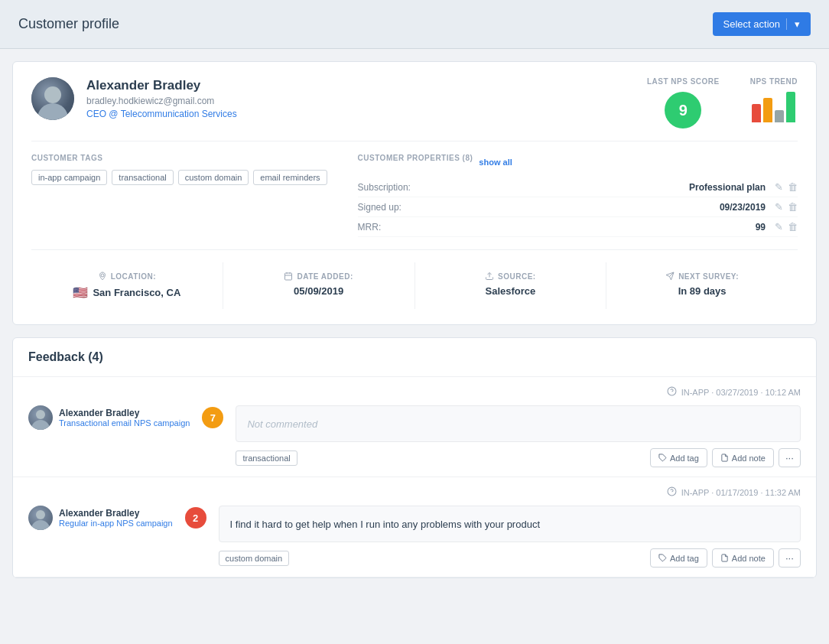  What do you see at coordinates (414, 392) in the screenshot?
I see `feedback-meta: IN-APP · 03/27/2019 · 10:12 AM` at bounding box center [414, 392].